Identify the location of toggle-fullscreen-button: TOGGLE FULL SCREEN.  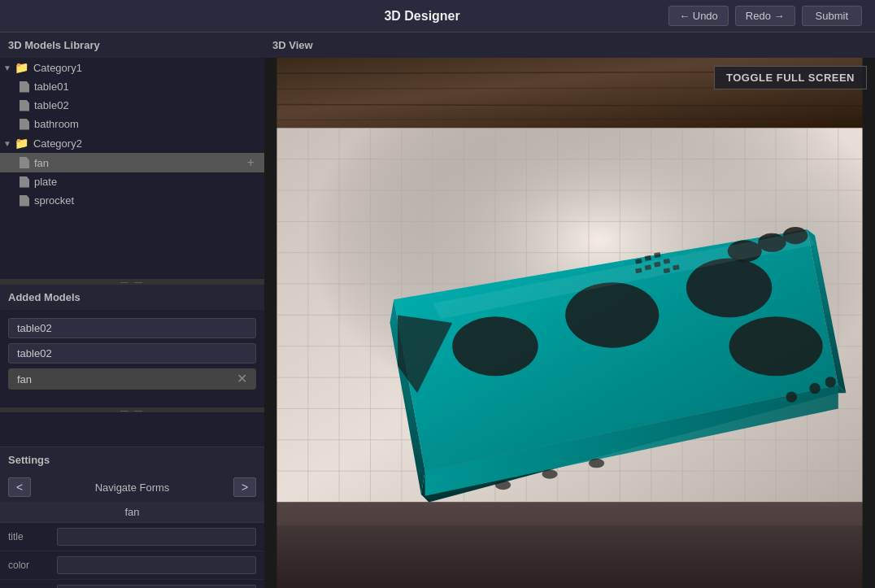
(790, 78).